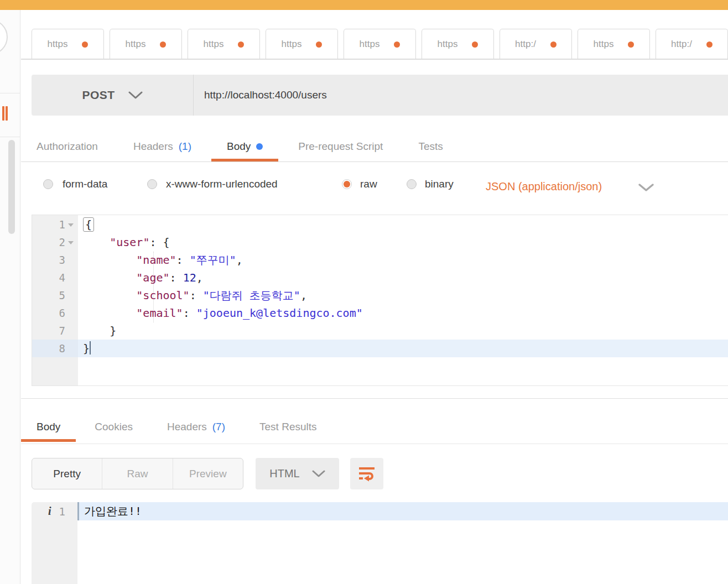 The image size is (728, 584). I want to click on tab-label: Test Results, so click(288, 427).